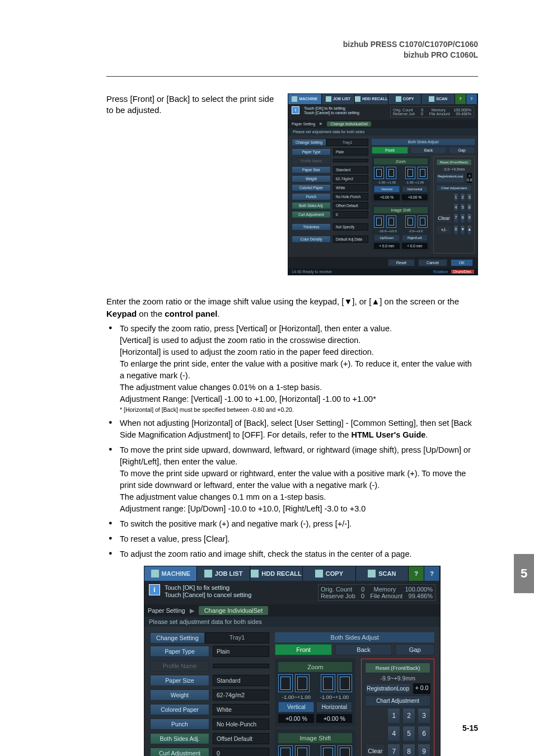 This screenshot has width=534, height=756. What do you see at coordinates (405, 99) in the screenshot?
I see `tab-copy: COPY` at bounding box center [405, 99].